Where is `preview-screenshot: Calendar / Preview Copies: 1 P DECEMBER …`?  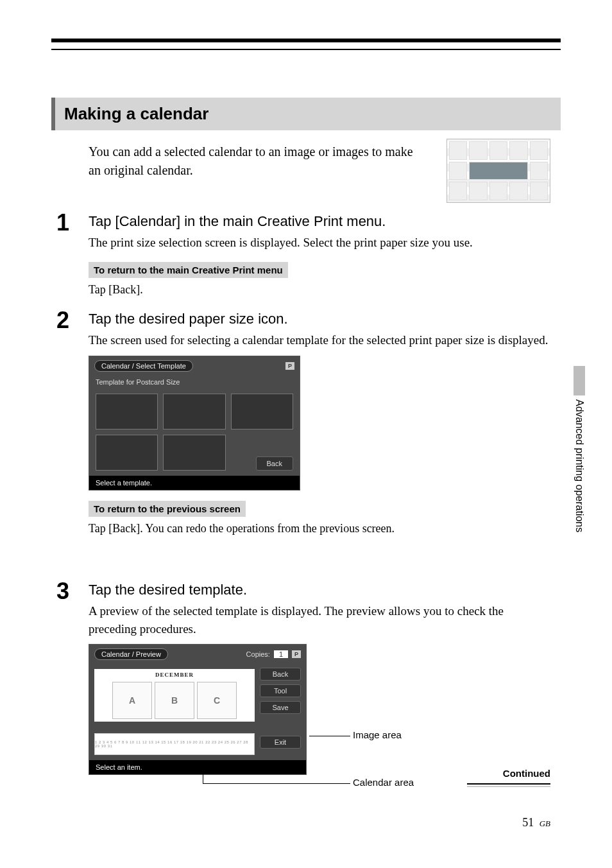
preview-screenshot: Calendar / Preview Copies: 1 P DECEMBER … is located at coordinates (198, 709).